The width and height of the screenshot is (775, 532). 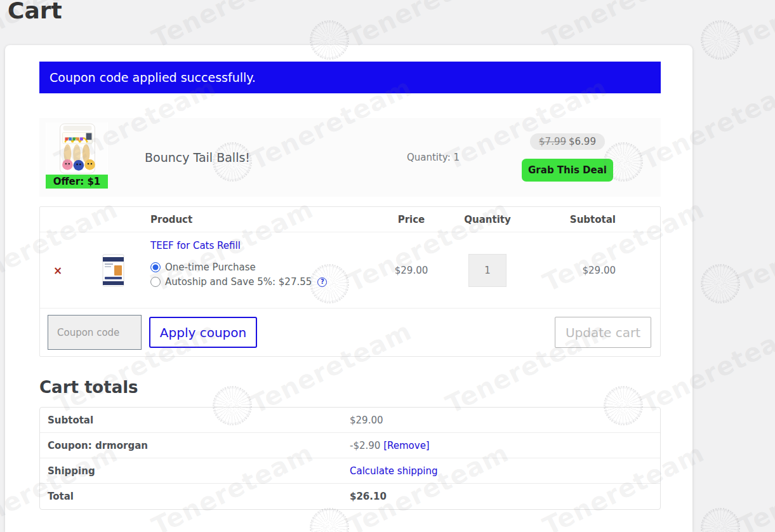 I want to click on offer-badge: Offer: $1, so click(x=77, y=182).